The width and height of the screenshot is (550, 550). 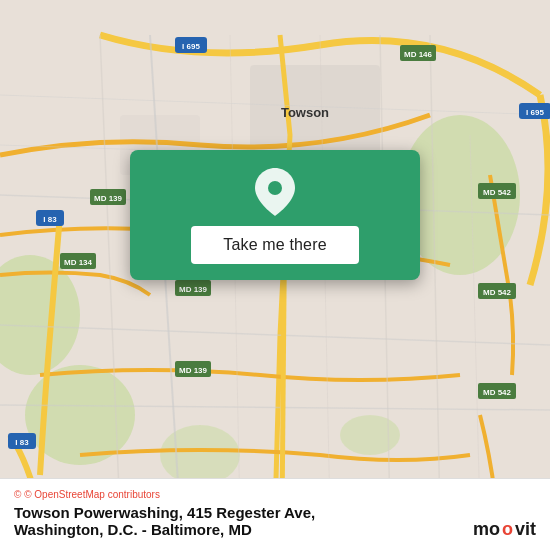 I want to click on svg-text: MD 146, so click(x=418, y=54).